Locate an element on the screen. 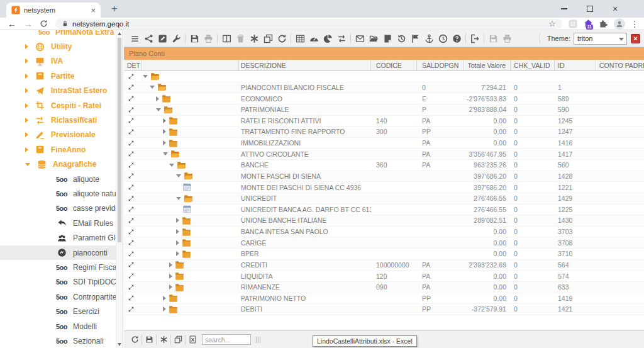 This screenshot has height=348, width=644. gauge-icon is located at coordinates (314, 38).